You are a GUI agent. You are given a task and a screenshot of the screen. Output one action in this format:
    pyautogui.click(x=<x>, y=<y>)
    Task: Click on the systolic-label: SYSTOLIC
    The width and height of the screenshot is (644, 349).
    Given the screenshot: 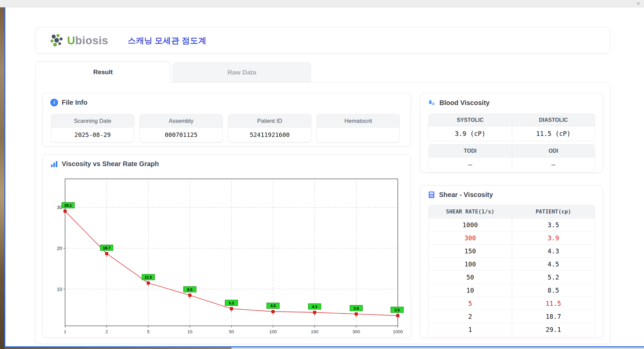 What is the action you would take?
    pyautogui.click(x=470, y=120)
    